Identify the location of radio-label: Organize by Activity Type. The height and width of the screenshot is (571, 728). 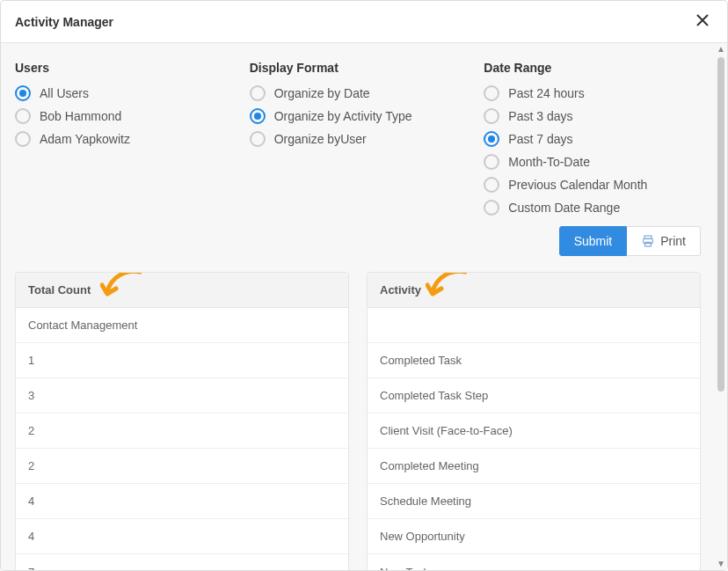
(343, 116).